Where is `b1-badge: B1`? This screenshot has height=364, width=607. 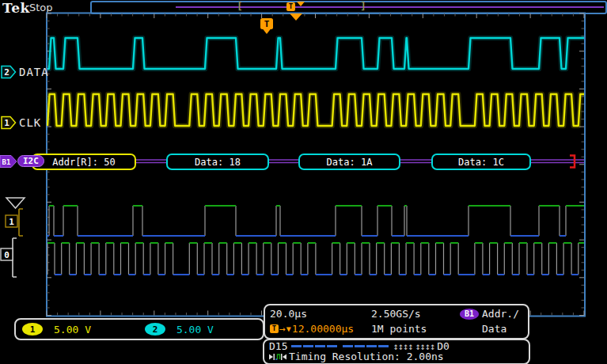 b1-badge: B1 is located at coordinates (469, 314).